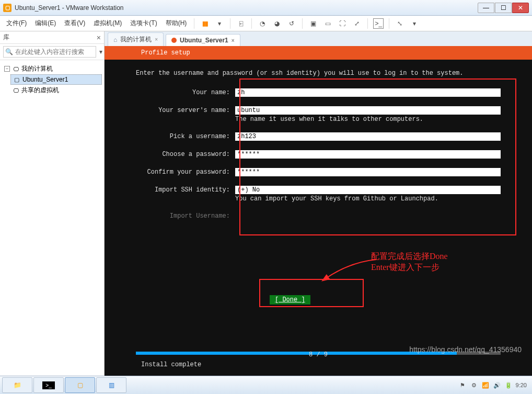  I want to click on app-icon: ▥, so click(112, 385).